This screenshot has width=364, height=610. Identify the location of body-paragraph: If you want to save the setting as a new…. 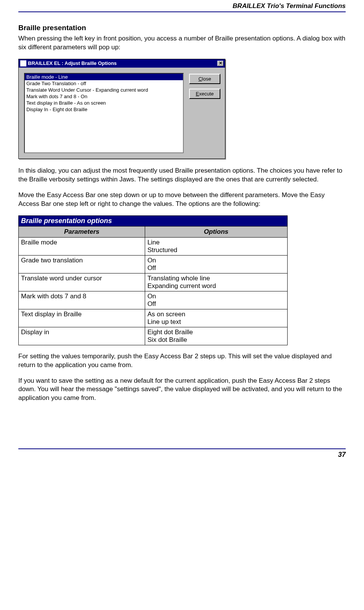
(182, 390).